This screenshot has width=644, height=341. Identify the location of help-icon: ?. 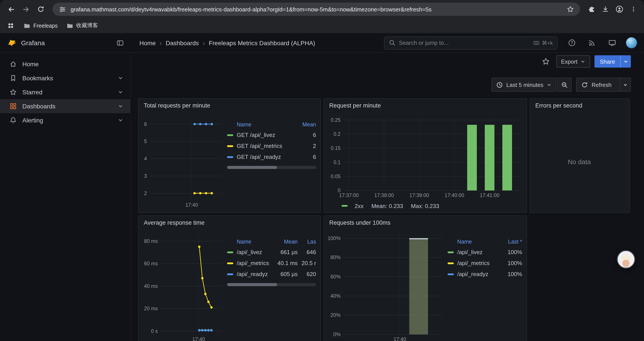
(572, 43).